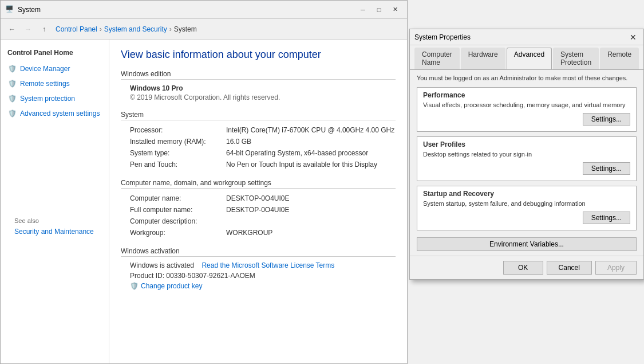 The width and height of the screenshot is (644, 364). I want to click on pen-touch-value: No Pen or Touch Input is available for t…, so click(311, 165).